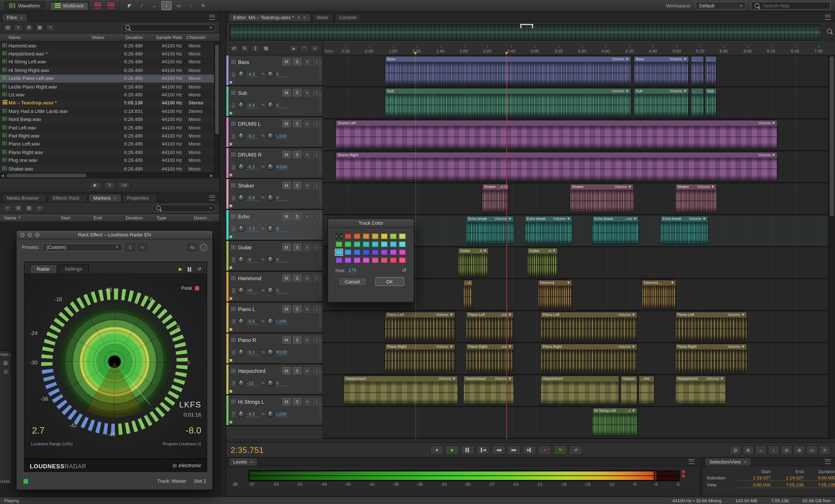 The height and width of the screenshot is (504, 835). I want to click on markers-column: Duration, so click(141, 218).